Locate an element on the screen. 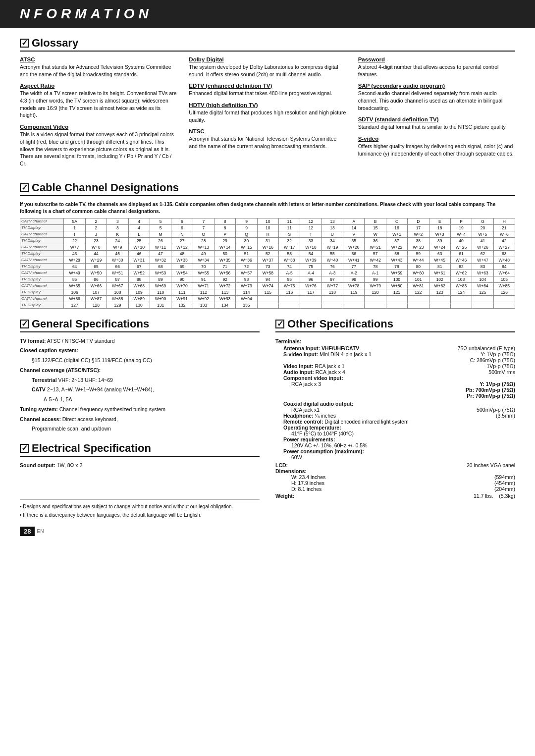 The height and width of the screenshot is (756, 535). cable-cell: W+6 is located at coordinates (504, 234).